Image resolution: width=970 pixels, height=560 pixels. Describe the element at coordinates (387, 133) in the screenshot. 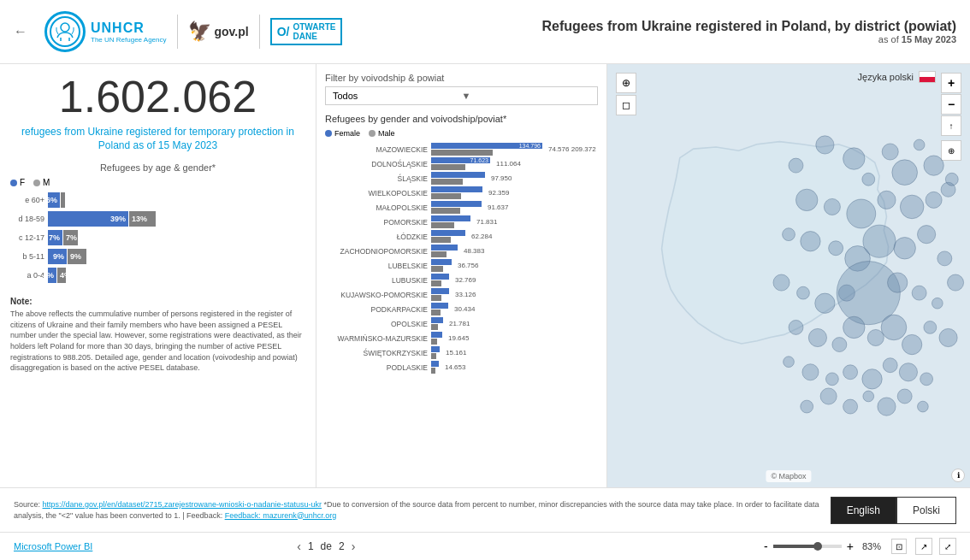

I see `voiv-male-label: Male` at that location.